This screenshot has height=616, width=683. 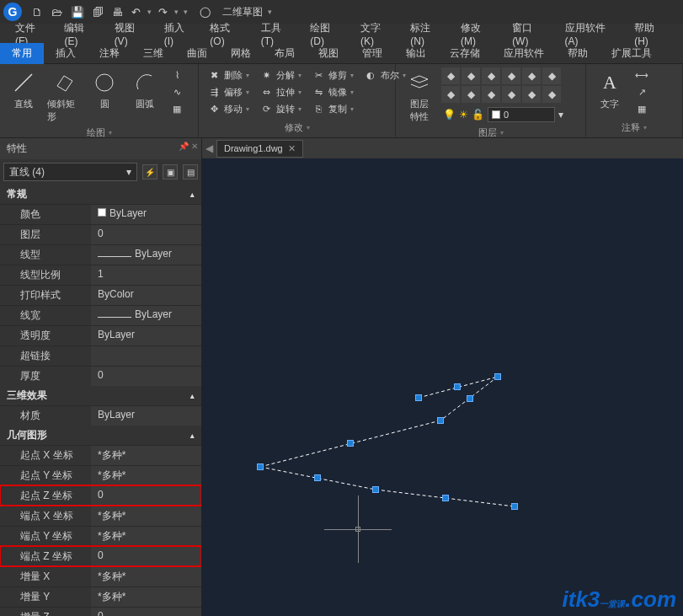 I want to click on prop-起点 X 坐标: 起点 X 坐标*多种*, so click(x=101, y=455).